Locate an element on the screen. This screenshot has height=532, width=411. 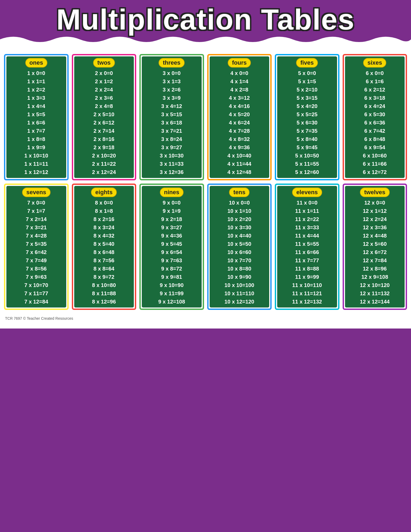
table-card-nines: nines9 x 0=09 x 1=99 x 2=189 x 3=279 x 4… is located at coordinates (172, 247).